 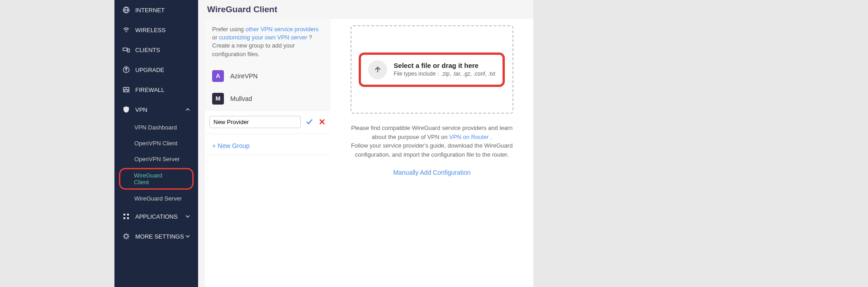 What do you see at coordinates (255, 122) in the screenshot?
I see `new-provider-input` at bounding box center [255, 122].